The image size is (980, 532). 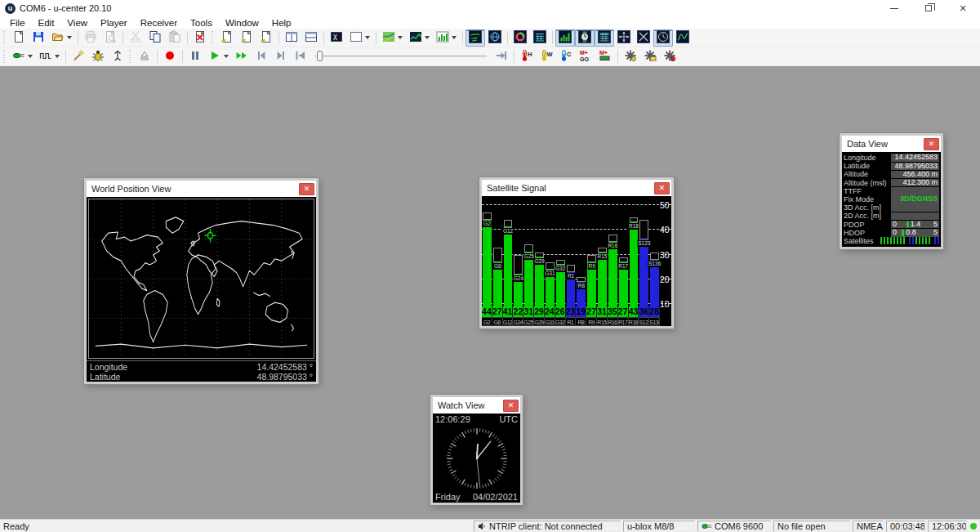 I want to click on max-signal-ghost-bar, so click(x=518, y=265).